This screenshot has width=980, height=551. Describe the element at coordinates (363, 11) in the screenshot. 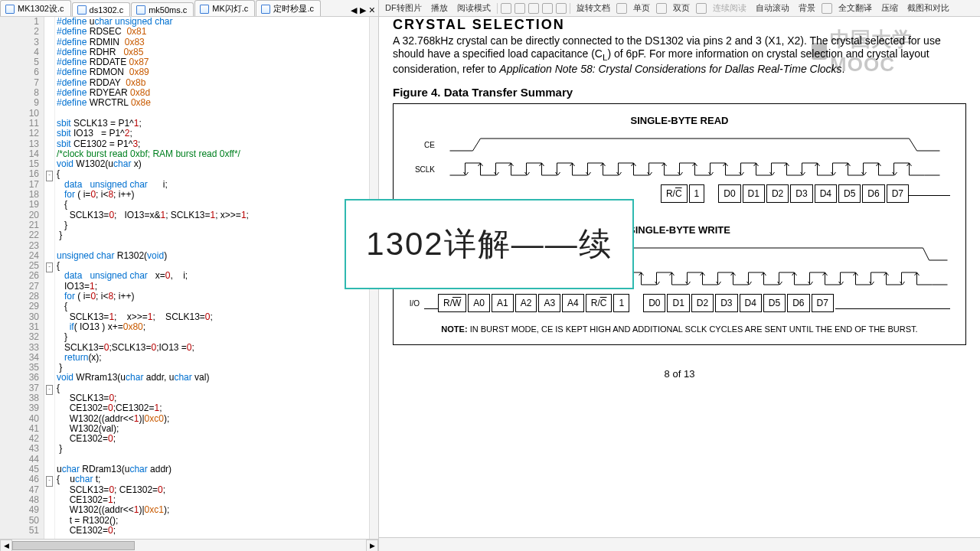

I see `tab-scroll-right-icon: ▶` at that location.